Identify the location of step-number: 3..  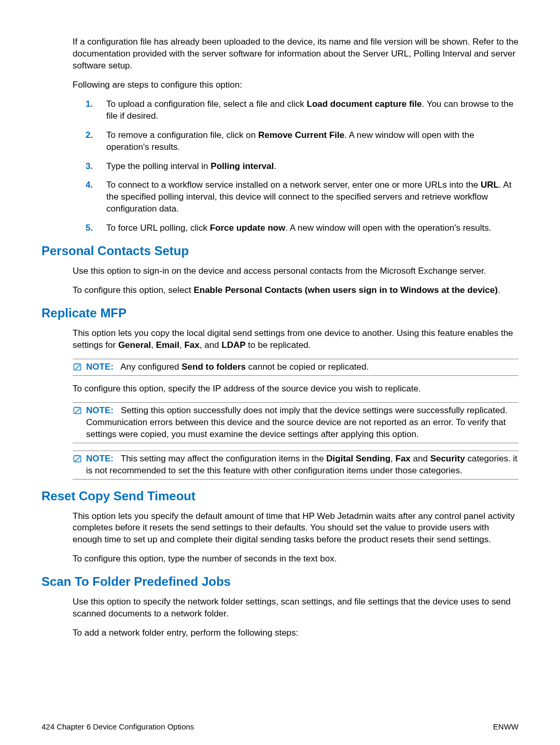
(90, 167).